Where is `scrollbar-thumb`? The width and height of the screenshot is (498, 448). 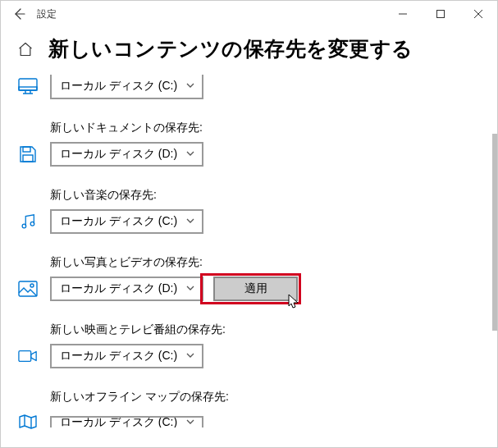 scrollbar-thumb is located at coordinates (495, 232).